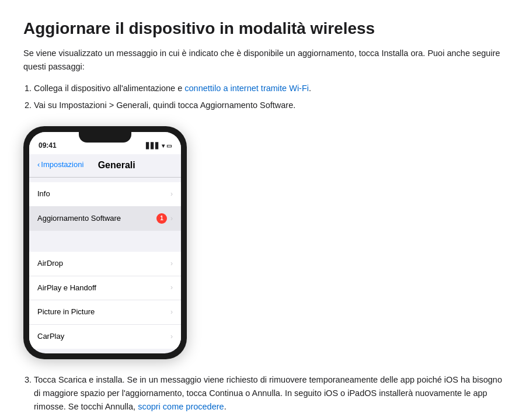 The width and height of the screenshot is (526, 420). Describe the element at coordinates (162, 218) in the screenshot. I see `badge-aggiornamento: 1` at that location.